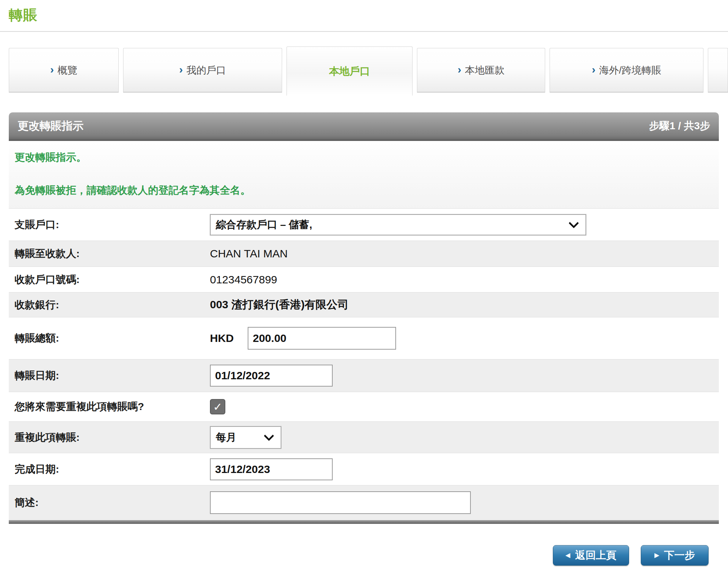 The width and height of the screenshot is (728, 570). I want to click on checkmark-icon: ✓, so click(218, 407).